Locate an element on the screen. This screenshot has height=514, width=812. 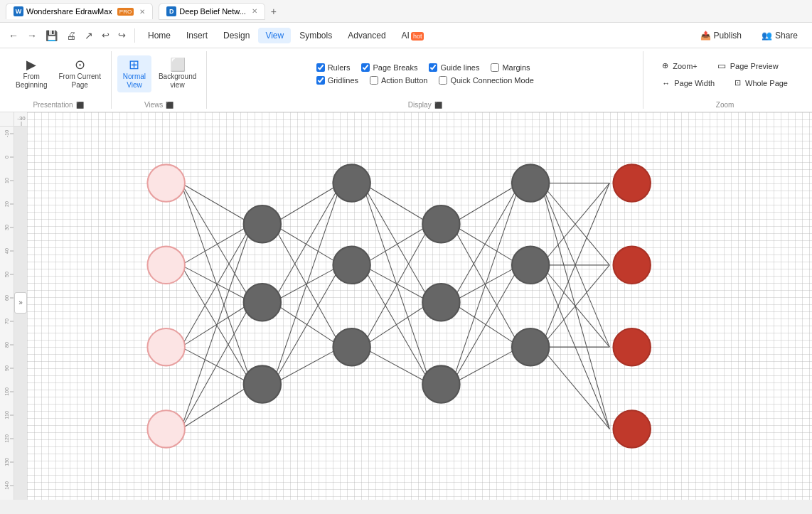
share-label: Share is located at coordinates (786, 36).